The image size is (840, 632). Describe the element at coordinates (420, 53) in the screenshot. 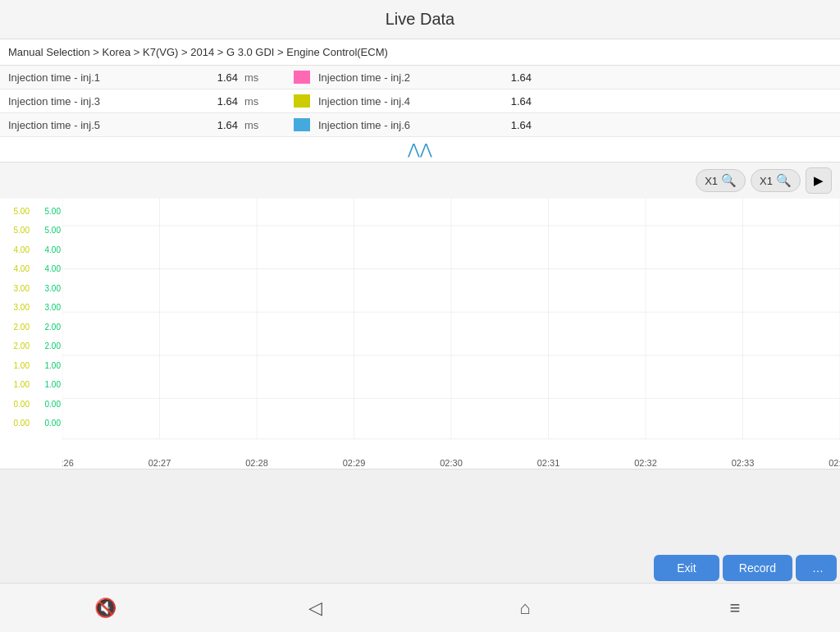

I see `breadcrumb: Manual Selection > Korea > K7(VG) > 2014…` at that location.